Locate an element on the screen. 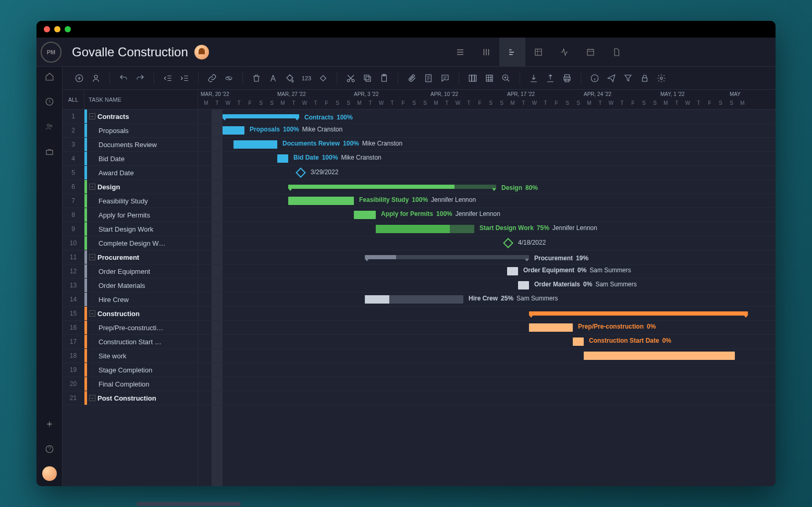  paste-icon is located at coordinates (384, 78).